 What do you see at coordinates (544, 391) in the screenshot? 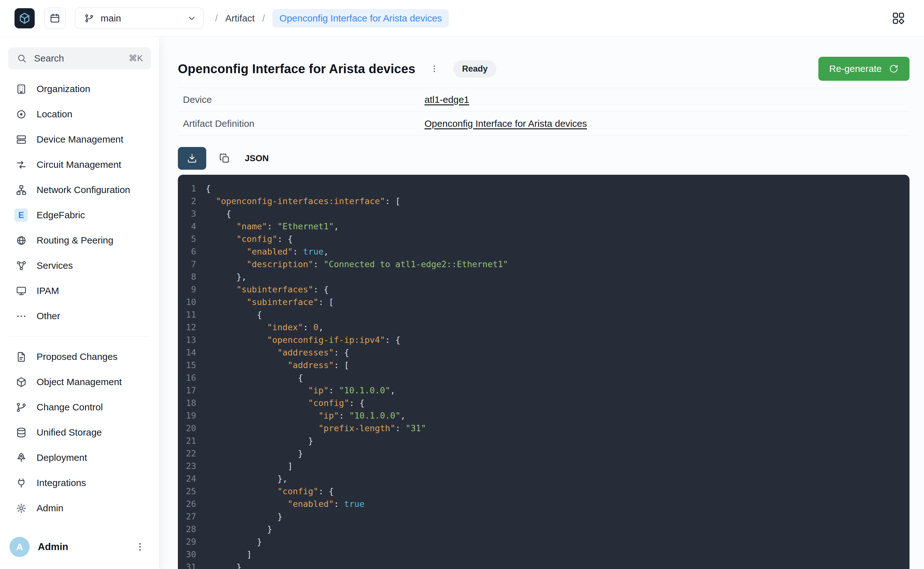
I see `code-line: 17 "ip": "10.1.0.0",` at bounding box center [544, 391].